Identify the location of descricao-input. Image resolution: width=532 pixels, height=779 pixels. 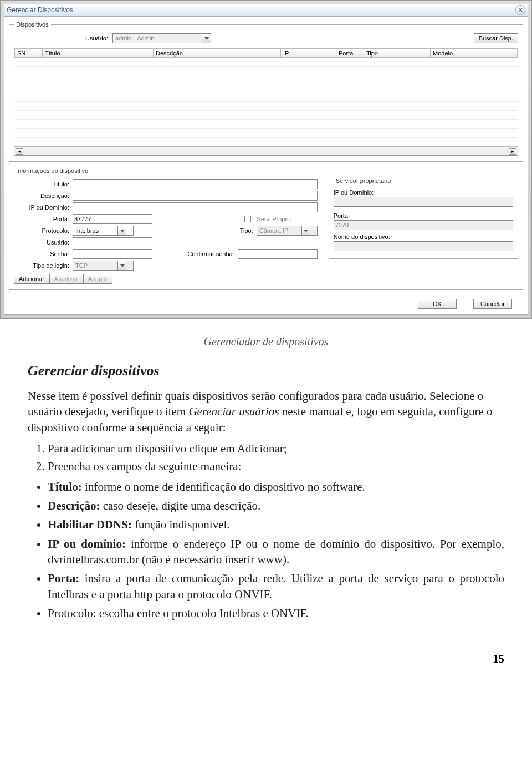
(195, 196).